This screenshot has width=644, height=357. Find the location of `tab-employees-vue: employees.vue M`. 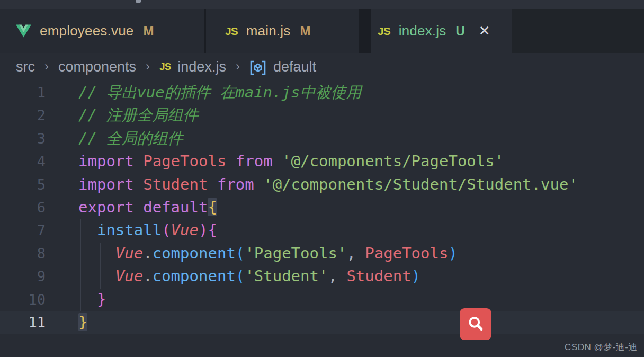

tab-employees-vue: employees.vue M is located at coordinates (102, 31).